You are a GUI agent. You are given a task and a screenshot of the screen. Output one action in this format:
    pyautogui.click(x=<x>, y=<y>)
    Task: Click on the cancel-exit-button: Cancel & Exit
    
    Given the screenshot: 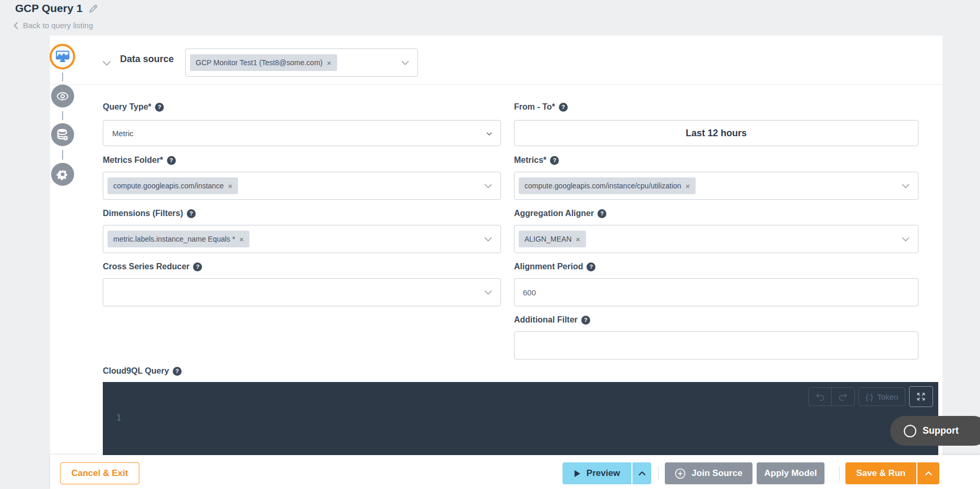 What is the action you would take?
    pyautogui.click(x=100, y=473)
    